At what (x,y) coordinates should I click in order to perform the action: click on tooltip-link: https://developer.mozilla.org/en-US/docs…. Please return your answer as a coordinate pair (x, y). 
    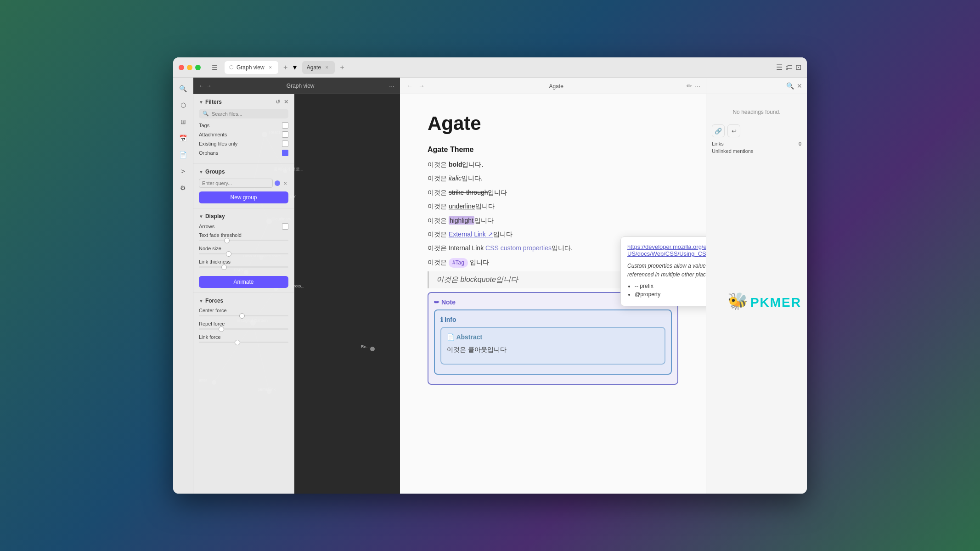
    Looking at the image, I should click on (667, 250).